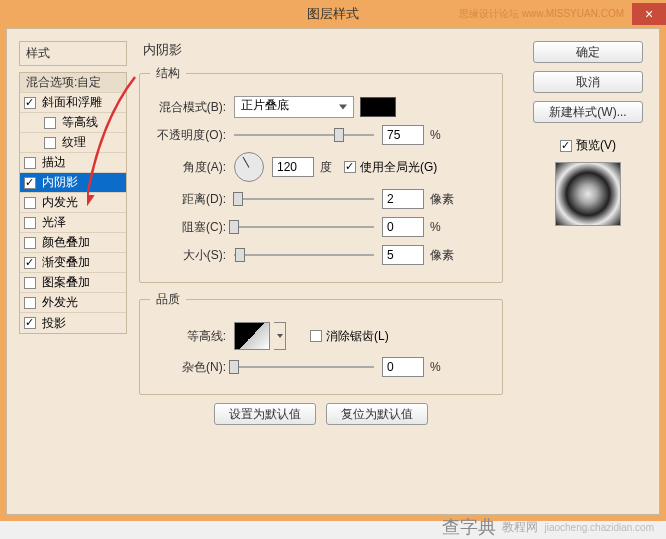  Describe the element at coordinates (403, 227) in the screenshot. I see `choke-input` at that location.